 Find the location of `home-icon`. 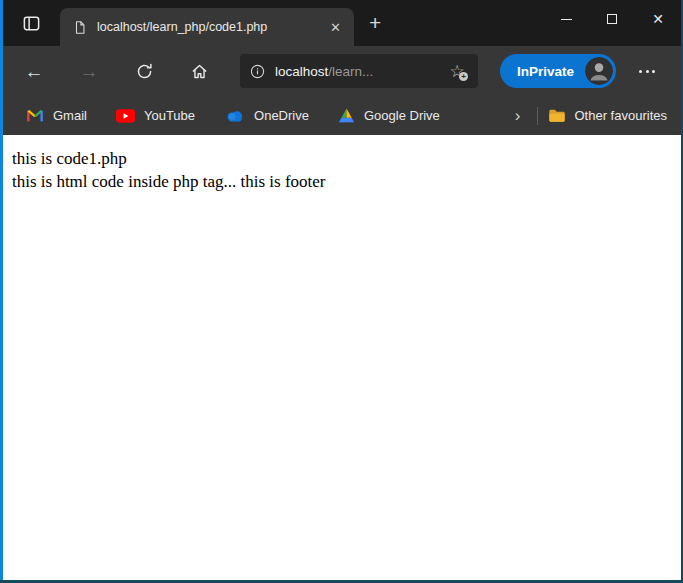

home-icon is located at coordinates (200, 72).